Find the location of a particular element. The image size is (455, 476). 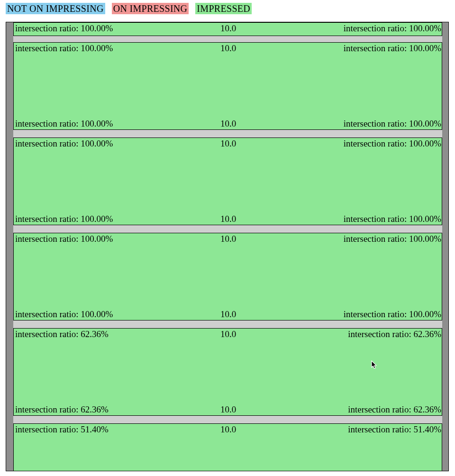

legend-on-impressing: ON IMPRESSING is located at coordinates (151, 9).